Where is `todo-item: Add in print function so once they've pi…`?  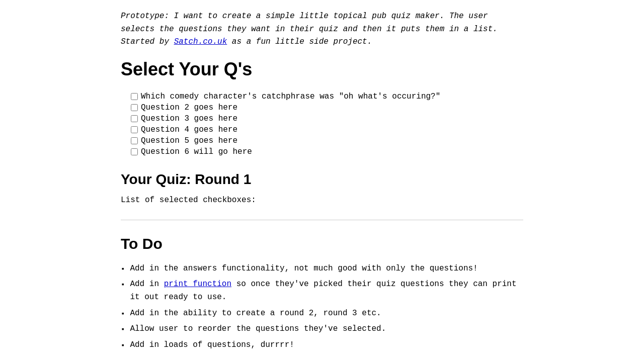 todo-item: Add in print function so once they've pi… is located at coordinates (322, 291).